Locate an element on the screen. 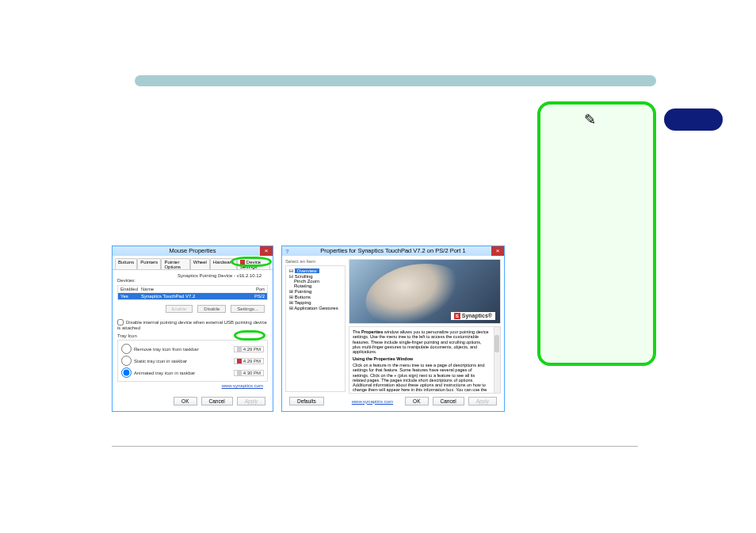 The width and height of the screenshot is (756, 533). sidebar-highlight-box: ✎ is located at coordinates (597, 234).